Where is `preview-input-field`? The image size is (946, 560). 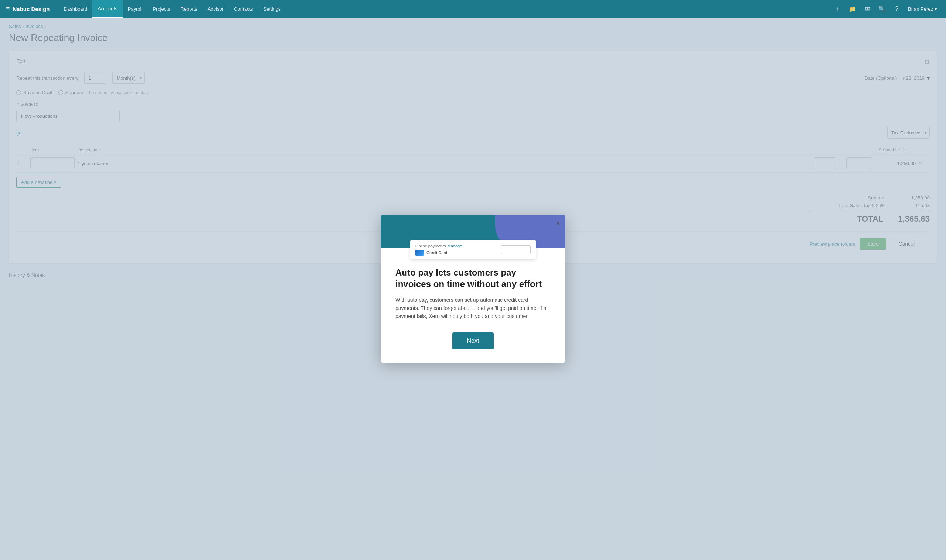
preview-input-field is located at coordinates (516, 250).